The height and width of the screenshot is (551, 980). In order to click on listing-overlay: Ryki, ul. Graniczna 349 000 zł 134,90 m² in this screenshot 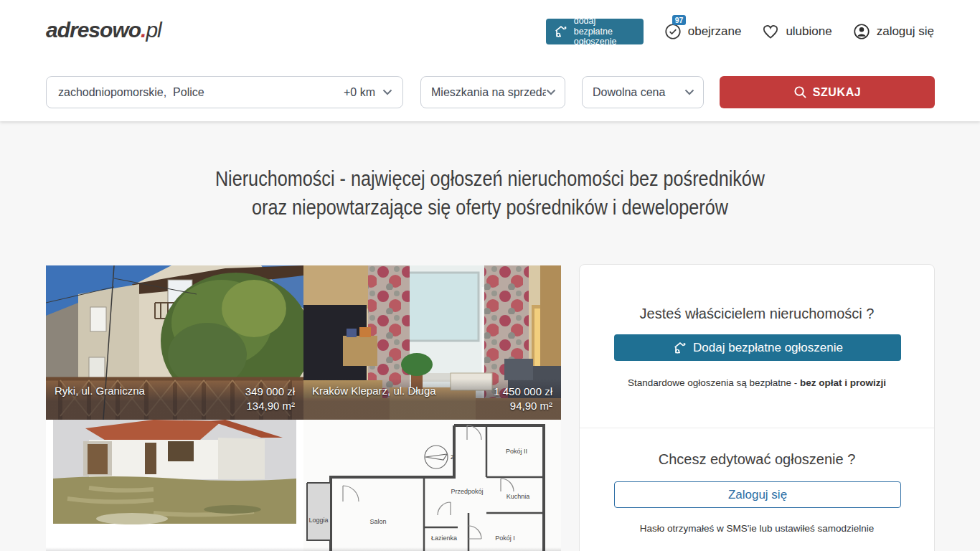, I will do `click(175, 399)`.